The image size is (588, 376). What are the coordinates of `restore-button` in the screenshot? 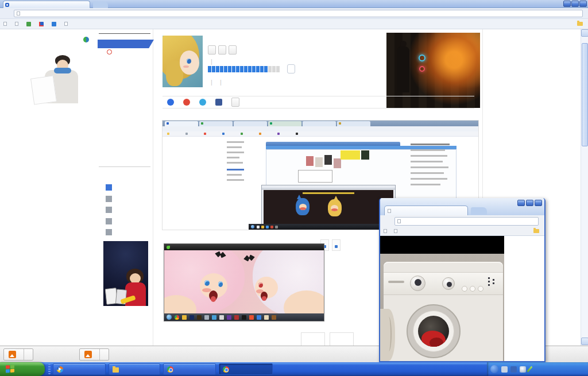 It's located at (575, 3).